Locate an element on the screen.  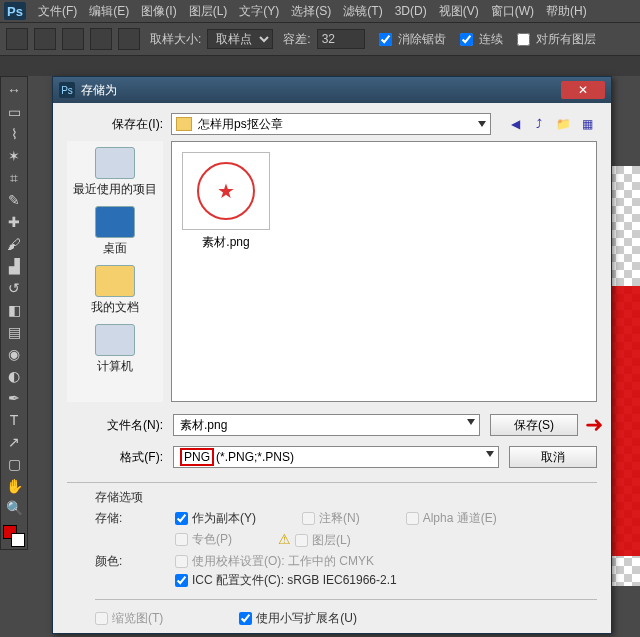
tool-dodge: ◐ is located at coordinates (14, 376).